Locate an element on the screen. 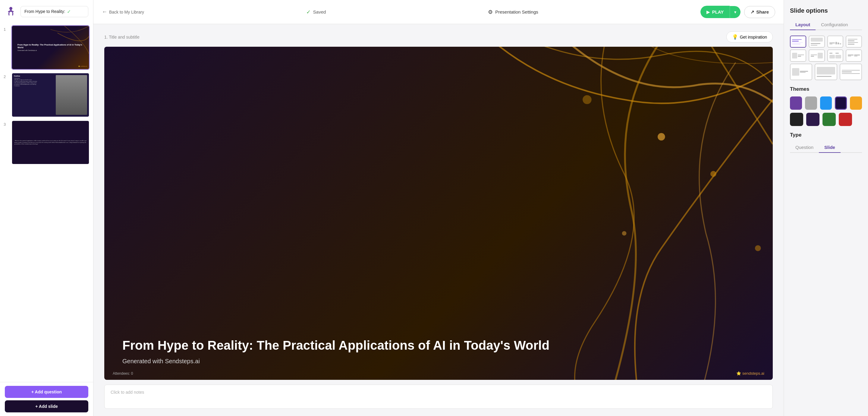 The width and height of the screenshot is (868, 416). settings-label: Presentation Settings is located at coordinates (517, 12).